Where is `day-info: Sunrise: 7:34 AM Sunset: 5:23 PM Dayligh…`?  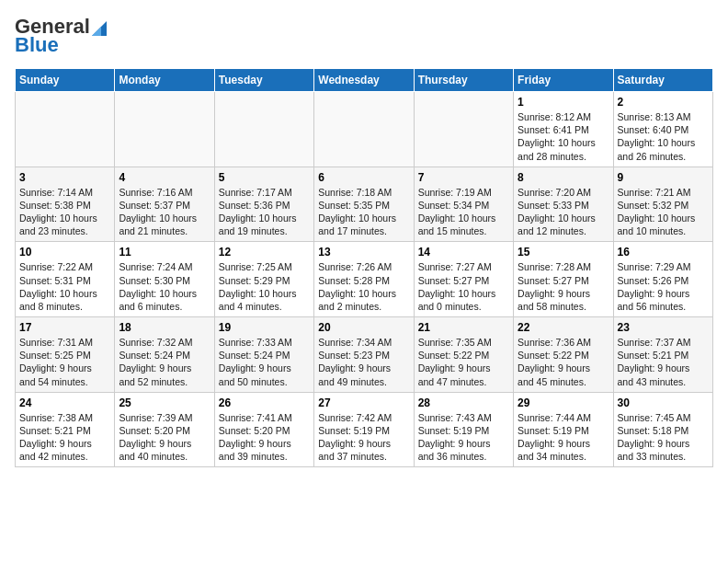
day-info: Sunrise: 7:34 AM Sunset: 5:23 PM Dayligh… is located at coordinates (364, 362).